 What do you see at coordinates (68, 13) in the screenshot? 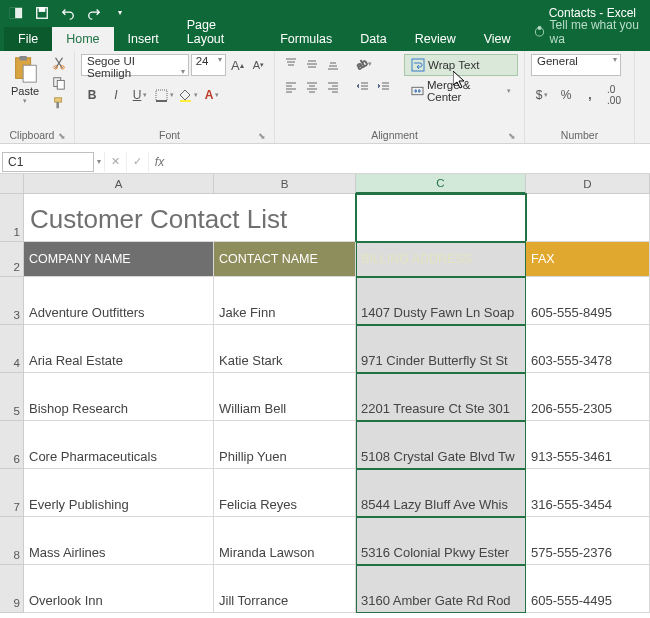
I see `undo-icon` at bounding box center [68, 13].